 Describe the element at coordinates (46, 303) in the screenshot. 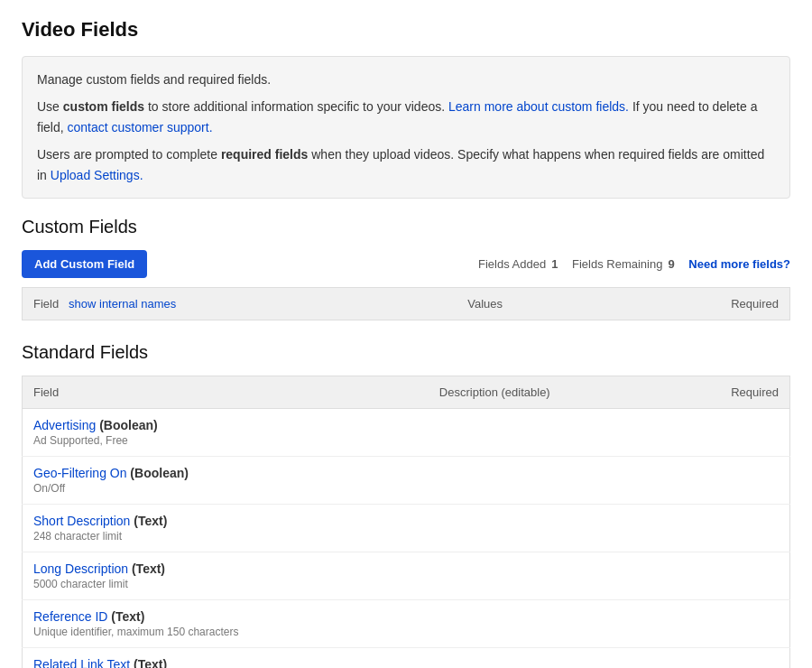

I see `field-col-label: Field` at that location.